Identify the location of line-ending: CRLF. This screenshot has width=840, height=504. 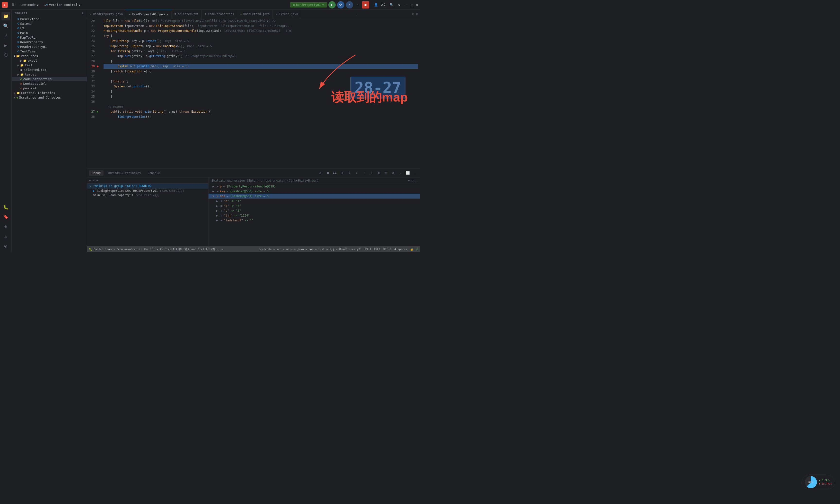
(377, 249).